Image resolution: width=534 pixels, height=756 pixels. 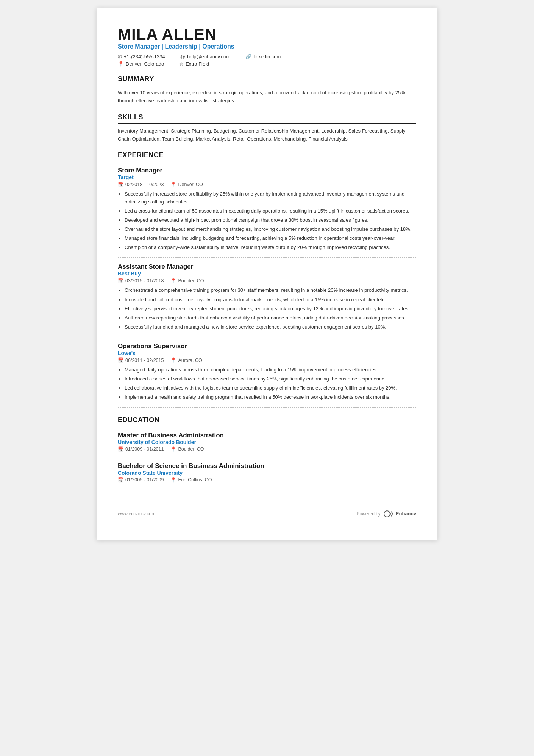 I want to click on company-name-1: Best Buy, so click(x=267, y=274).